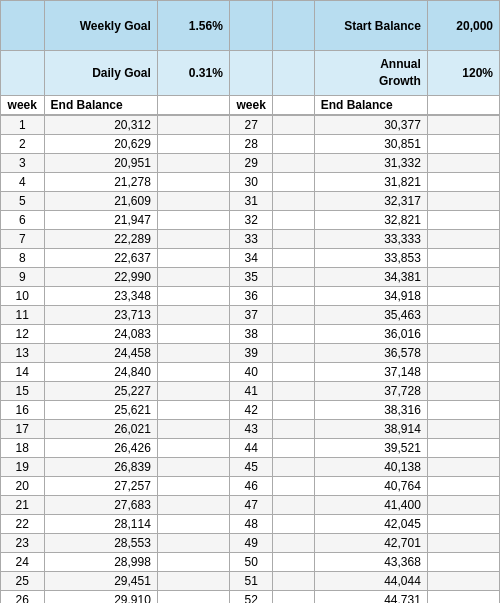 This screenshot has height=603, width=500. I want to click on week-number-right: 43, so click(251, 430).